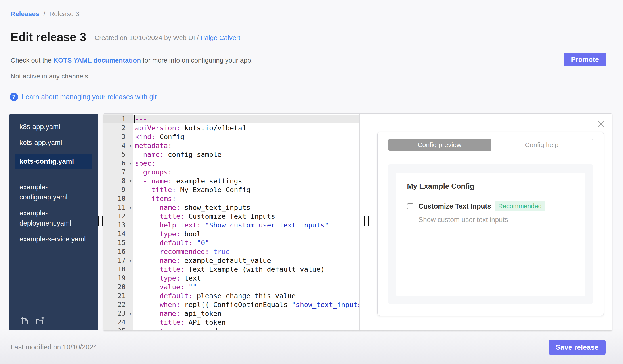 The width and height of the screenshot is (623, 364). What do you see at coordinates (246, 243) in the screenshot?
I see `code-line: default: "0"` at bounding box center [246, 243].